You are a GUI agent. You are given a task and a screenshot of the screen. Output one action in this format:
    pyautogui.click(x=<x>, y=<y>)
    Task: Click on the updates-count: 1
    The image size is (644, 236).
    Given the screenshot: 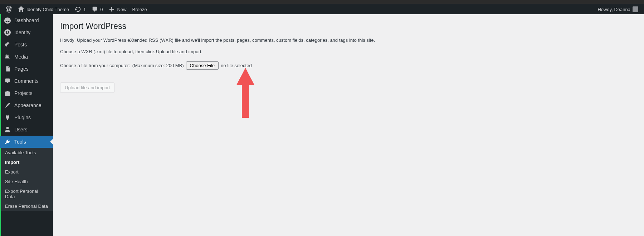 What is the action you would take?
    pyautogui.click(x=84, y=9)
    